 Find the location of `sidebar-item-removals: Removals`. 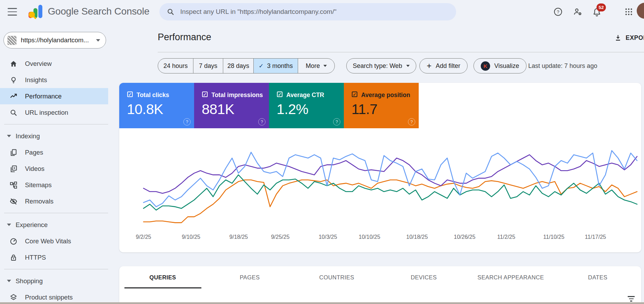

sidebar-item-removals: Removals is located at coordinates (54, 201).